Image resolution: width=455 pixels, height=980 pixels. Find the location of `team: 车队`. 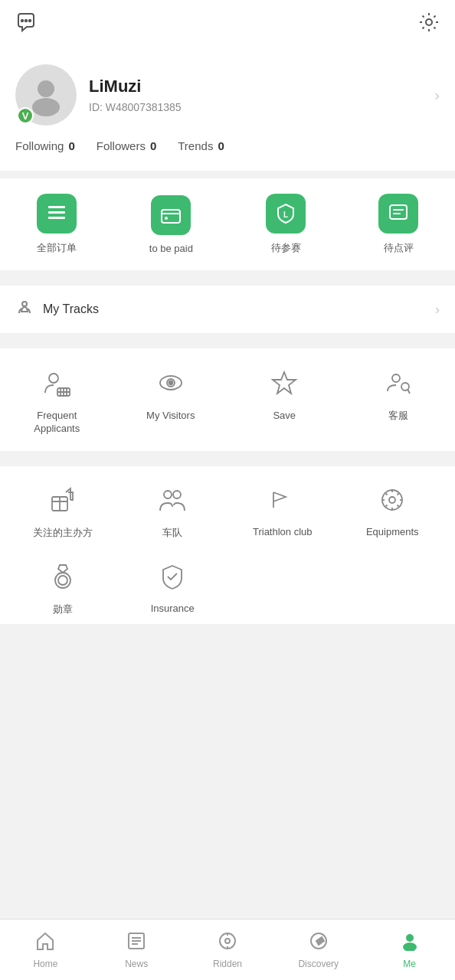

team: 车队 is located at coordinates (173, 511).